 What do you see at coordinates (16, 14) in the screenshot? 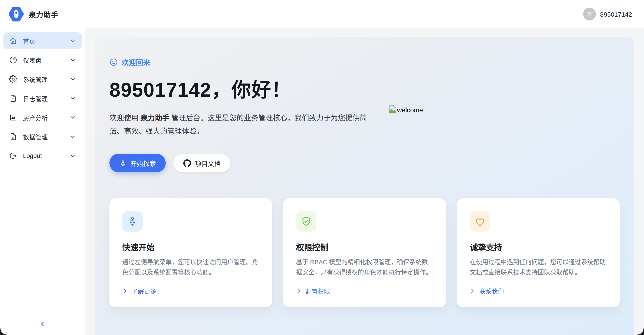
I see `app-logo-icon` at bounding box center [16, 14].